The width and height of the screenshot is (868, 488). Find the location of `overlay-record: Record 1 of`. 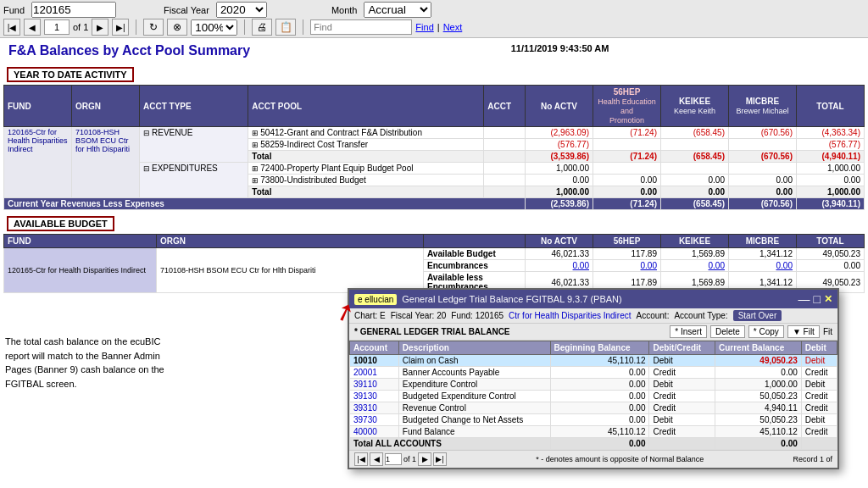

overlay-record: Record 1 of is located at coordinates (812, 459).